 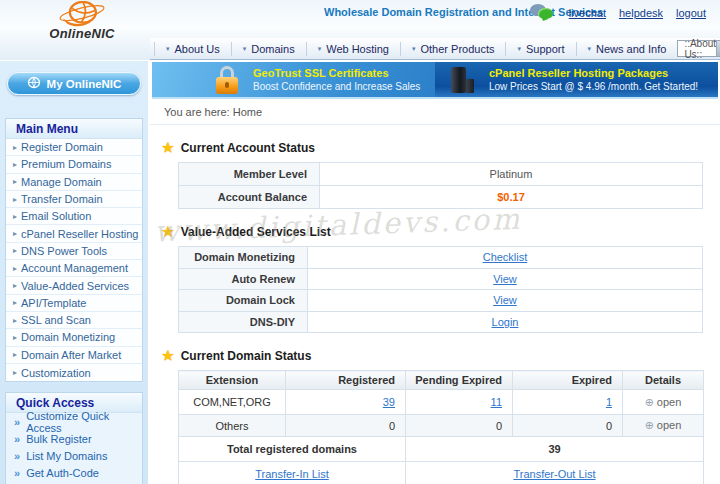 What do you see at coordinates (460, 426) in the screenshot?
I see `pending-expired-count: 0` at bounding box center [460, 426].